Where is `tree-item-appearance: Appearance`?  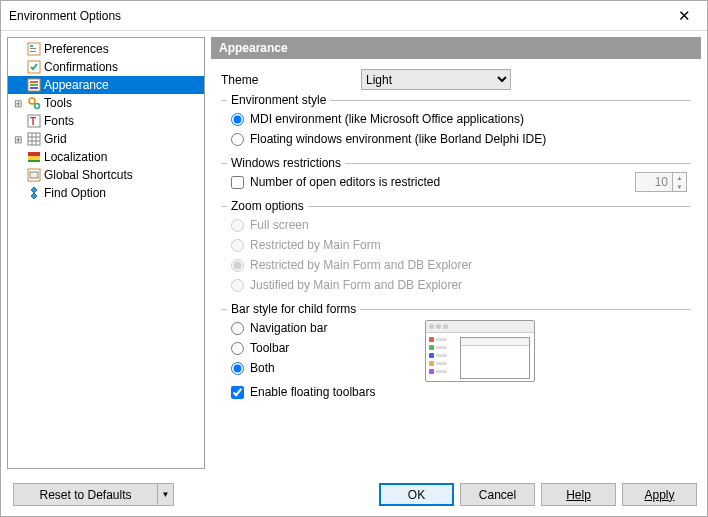 tree-item-appearance: Appearance is located at coordinates (106, 85).